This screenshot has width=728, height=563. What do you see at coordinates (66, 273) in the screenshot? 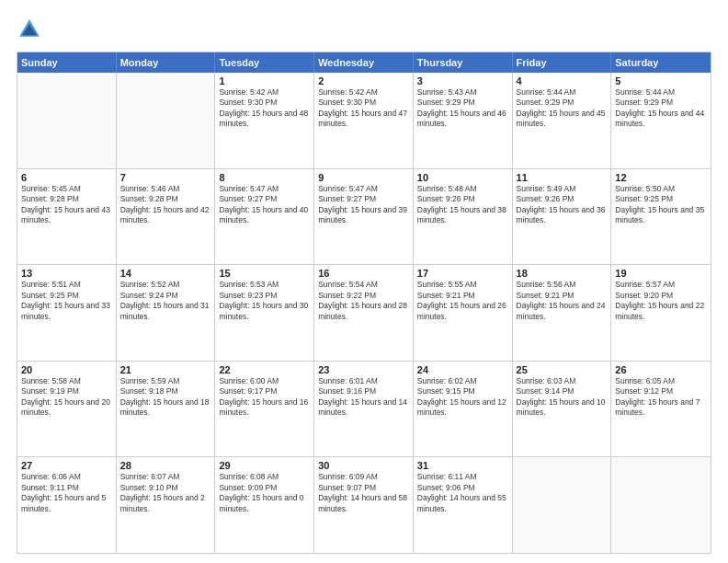
I see `cell-day-number: 13` at bounding box center [66, 273].